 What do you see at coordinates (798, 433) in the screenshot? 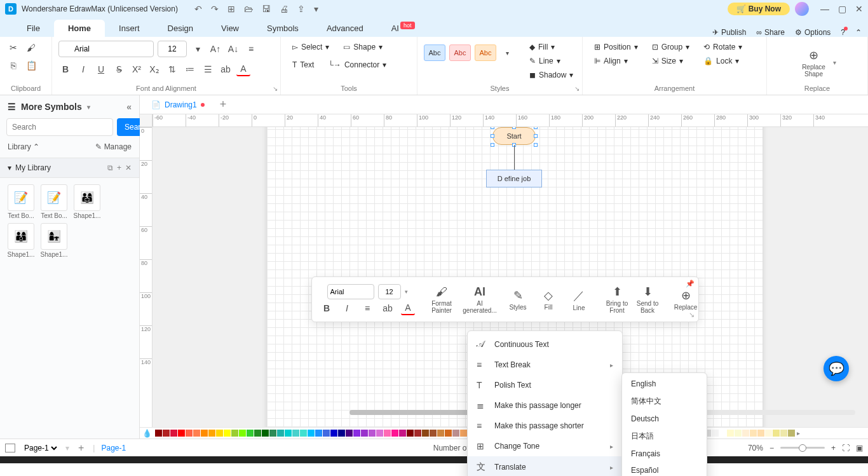
I see `palette-more-icon: ▸` at bounding box center [798, 433].